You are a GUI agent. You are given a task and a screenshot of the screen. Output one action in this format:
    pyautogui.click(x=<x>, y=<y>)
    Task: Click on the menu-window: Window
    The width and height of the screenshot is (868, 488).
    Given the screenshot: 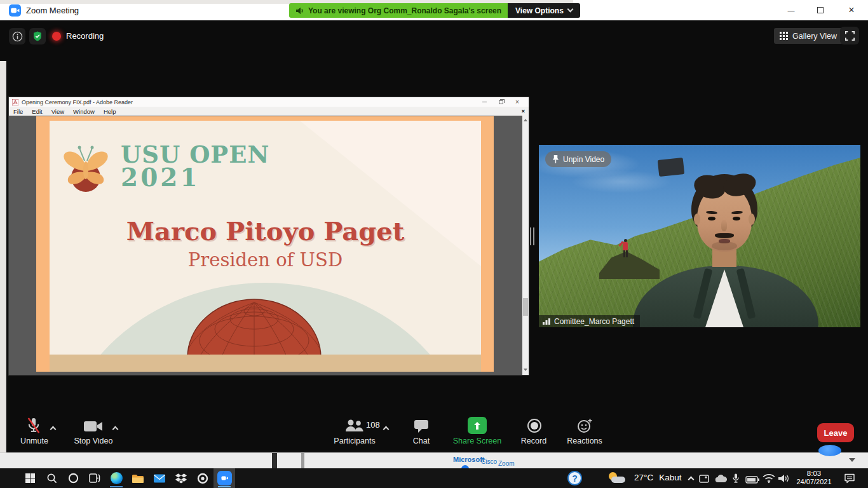 What is the action you would take?
    pyautogui.click(x=84, y=112)
    